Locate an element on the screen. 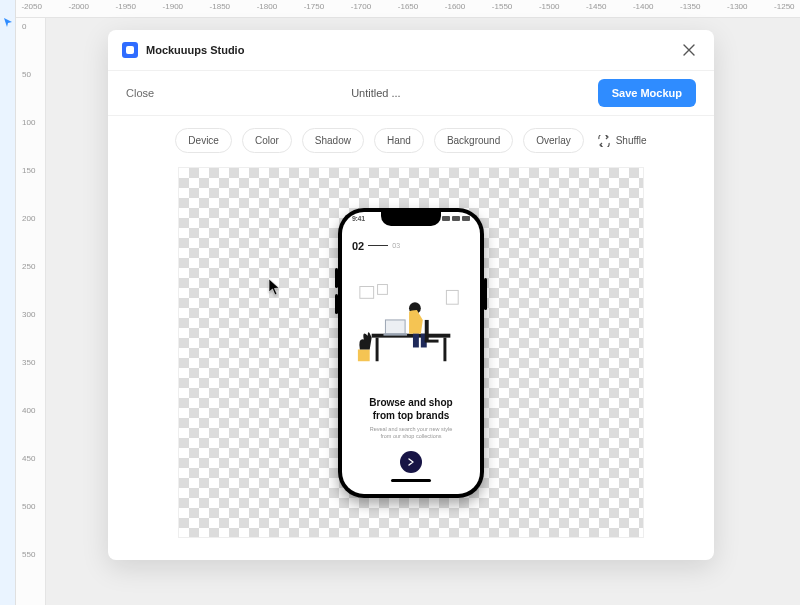 This screenshot has height=605, width=800. ruler-tick: -1250 is located at coordinates (784, 6).